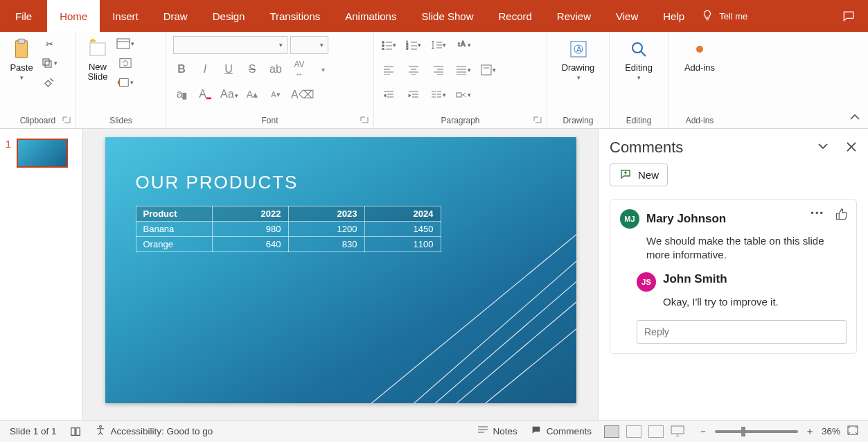 The image size is (868, 442). What do you see at coordinates (154, 431) in the screenshot?
I see `accessibility-button: Accessibility: Good to go` at bounding box center [154, 431].